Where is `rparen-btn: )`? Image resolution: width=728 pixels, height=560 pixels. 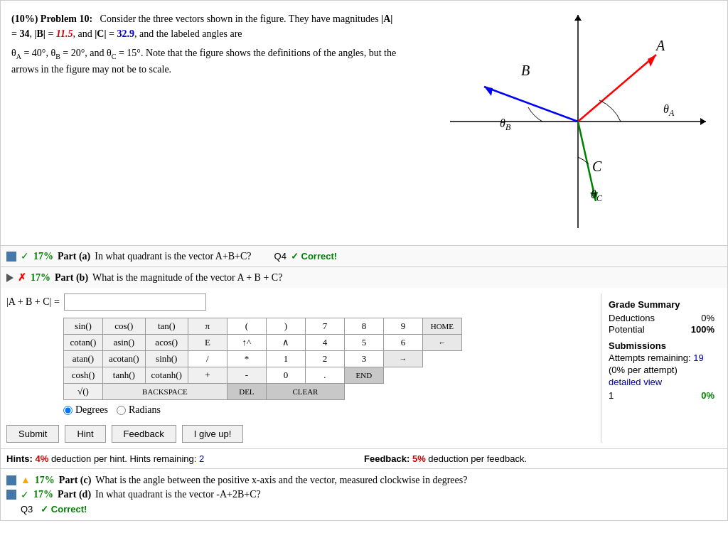
rparen-btn: ) is located at coordinates (286, 327).